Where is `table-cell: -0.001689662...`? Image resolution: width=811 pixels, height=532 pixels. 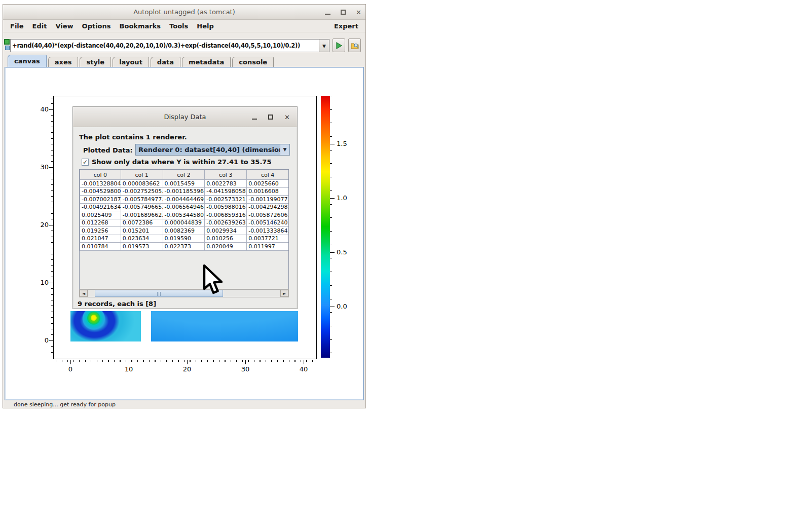 table-cell: -0.001689662... is located at coordinates (142, 215).